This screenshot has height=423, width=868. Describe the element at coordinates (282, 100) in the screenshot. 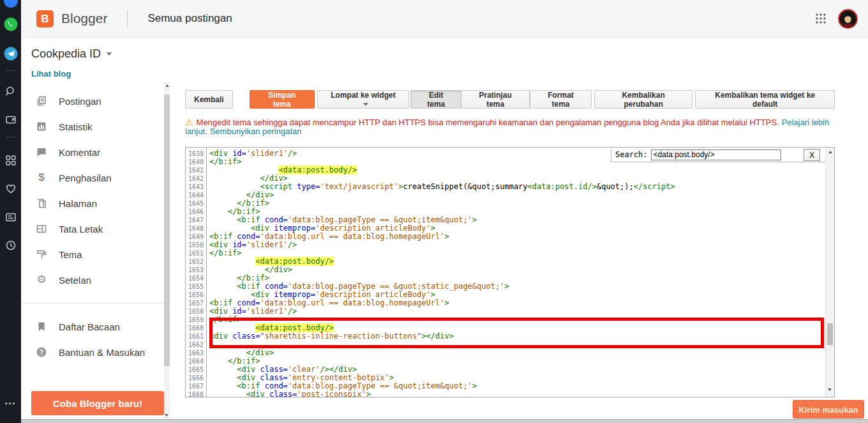

I see `save-theme-button: Simpan tema` at that location.